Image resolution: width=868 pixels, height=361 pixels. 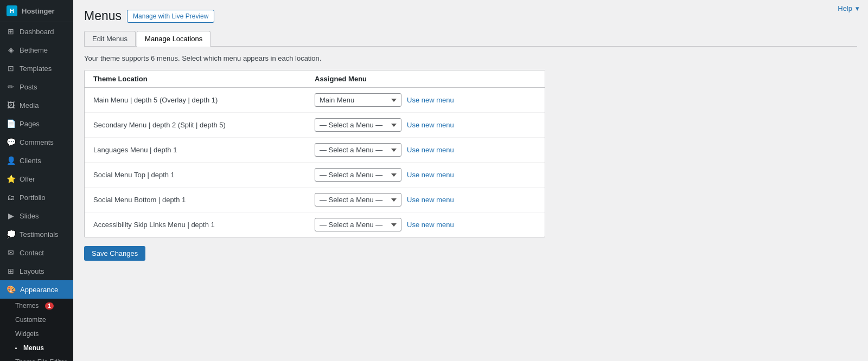 I want to click on sidebar-item-label: Comments, so click(x=37, y=142).